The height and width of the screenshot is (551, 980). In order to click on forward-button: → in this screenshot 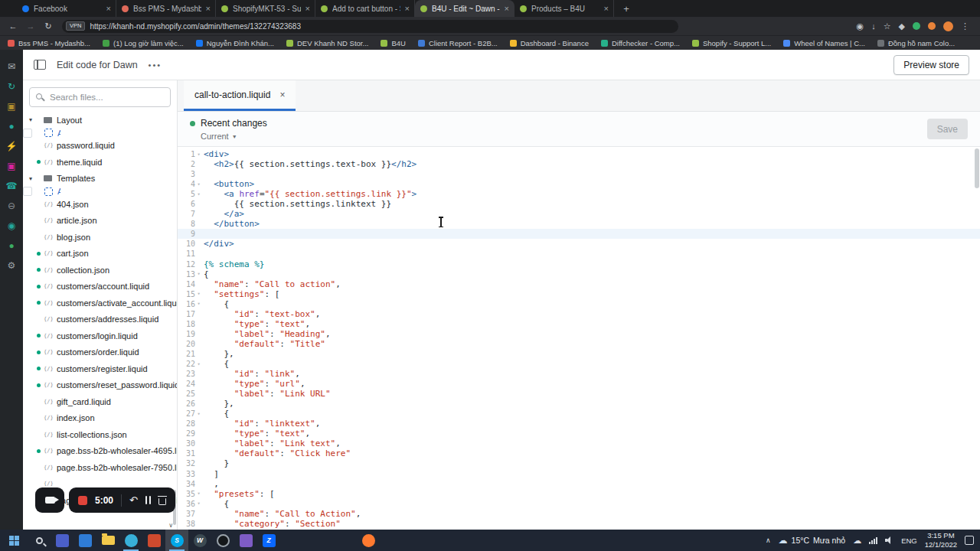, I will do `click(31, 26)`.